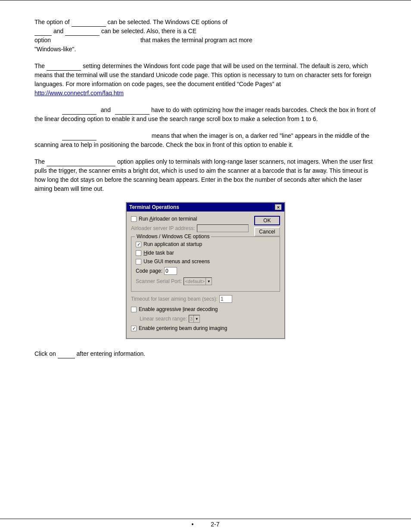 The image size is (411, 532). What do you see at coordinates (149, 271) in the screenshot?
I see `code-page-label: Code page:` at bounding box center [149, 271].